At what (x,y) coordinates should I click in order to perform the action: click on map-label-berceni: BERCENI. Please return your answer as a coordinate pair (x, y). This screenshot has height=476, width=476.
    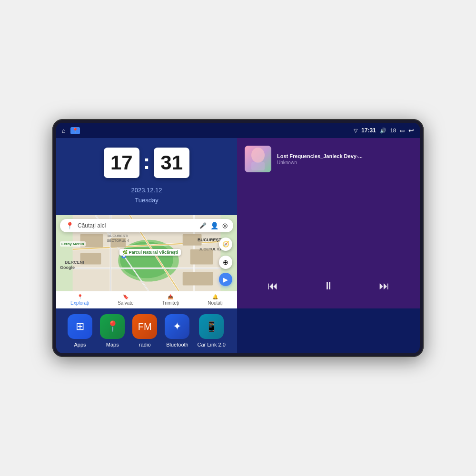
    Looking at the image, I should click on (74, 262).